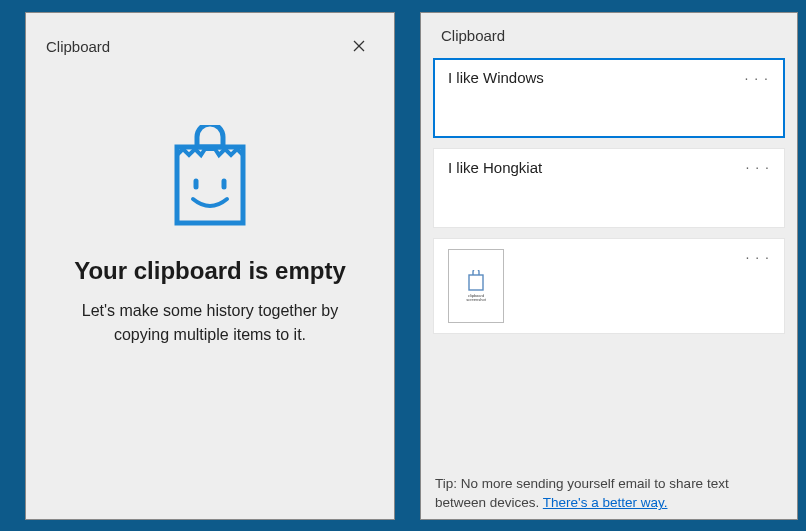 The height and width of the screenshot is (531, 806). I want to click on image-thumbnail: clipboardscreenshot, so click(476, 286).